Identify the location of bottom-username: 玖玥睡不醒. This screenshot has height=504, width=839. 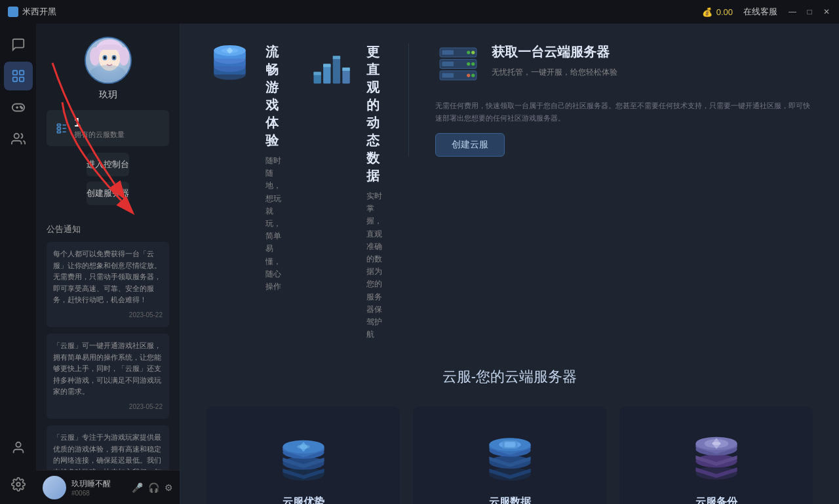
(99, 484).